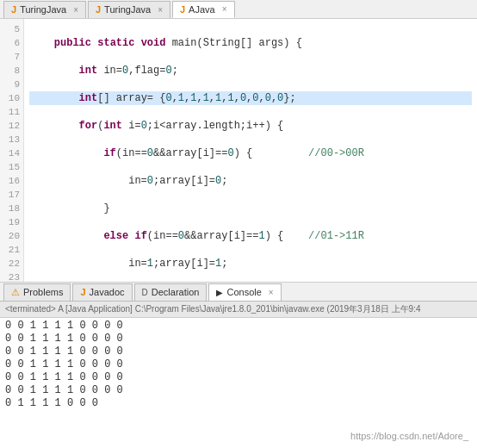 The height and width of the screenshot is (448, 477). Describe the element at coordinates (238, 403) in the screenshot. I see `console-line-7: 0 1 1 1 1 0 0 0` at that location.